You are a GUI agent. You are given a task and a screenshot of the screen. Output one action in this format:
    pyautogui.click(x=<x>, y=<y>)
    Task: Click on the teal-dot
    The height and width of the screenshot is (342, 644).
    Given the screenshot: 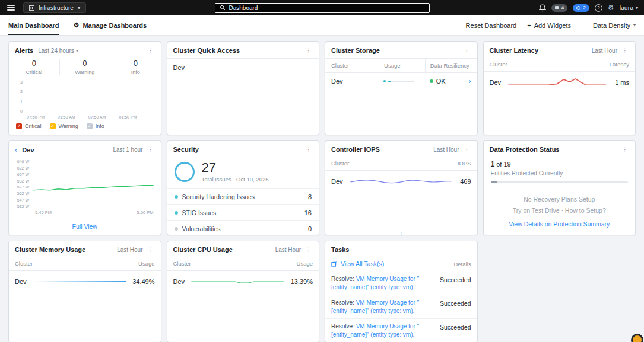 What is the action you would take?
    pyautogui.click(x=176, y=213)
    